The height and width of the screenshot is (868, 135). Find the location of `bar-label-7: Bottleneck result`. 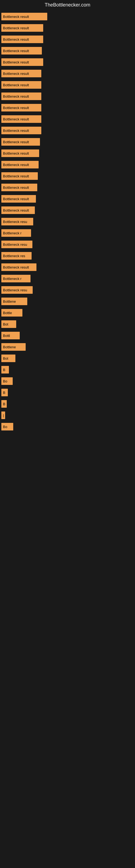

bar-label-7: Bottleneck result is located at coordinates (16, 96).